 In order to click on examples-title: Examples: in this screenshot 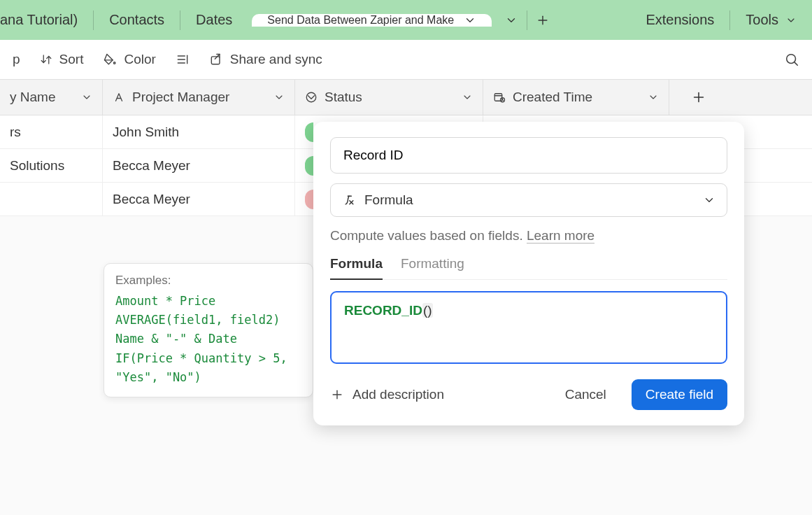, I will do `click(208, 281)`.